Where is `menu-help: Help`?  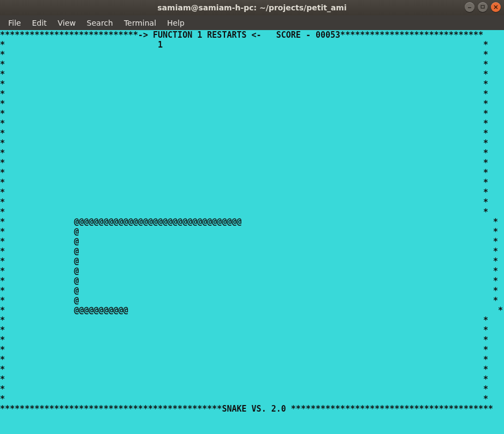 menu-help: Help is located at coordinates (176, 23).